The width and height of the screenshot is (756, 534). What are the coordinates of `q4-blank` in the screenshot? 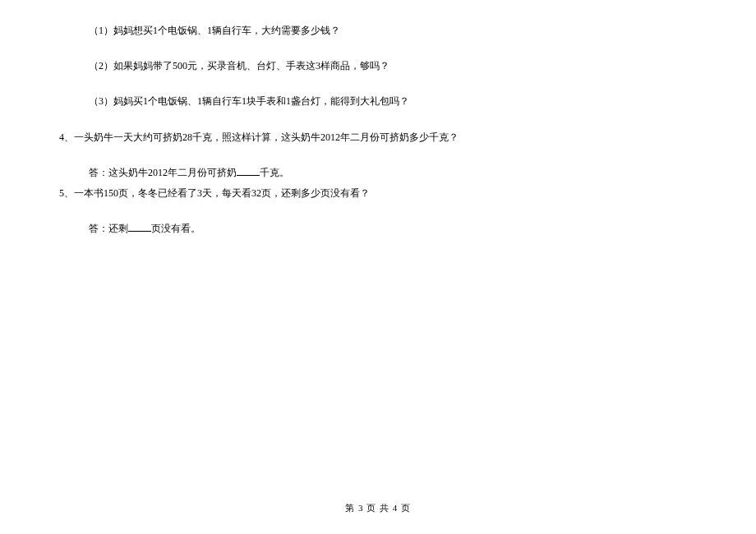 It's located at (248, 176).